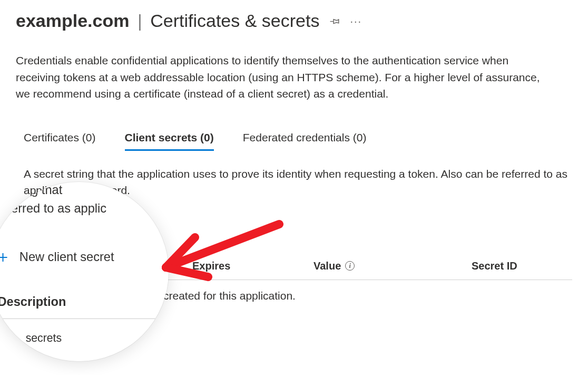 This screenshot has height=375, width=588. What do you see at coordinates (393, 266) in the screenshot?
I see `col-value: Value i` at bounding box center [393, 266].